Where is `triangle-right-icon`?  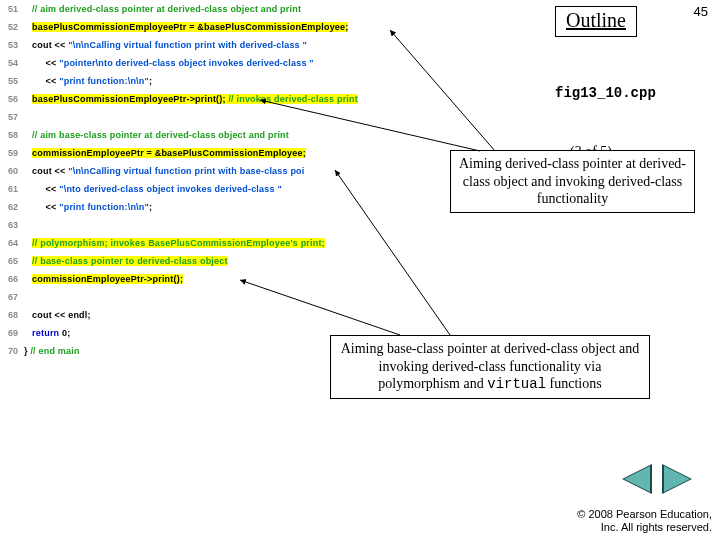
triangle-right-icon is located at coordinates (677, 479).